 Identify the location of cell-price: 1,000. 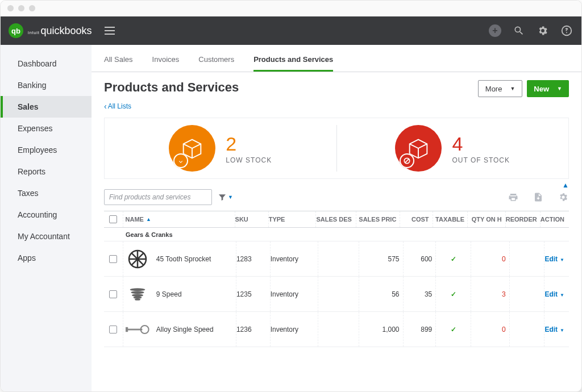
(381, 330).